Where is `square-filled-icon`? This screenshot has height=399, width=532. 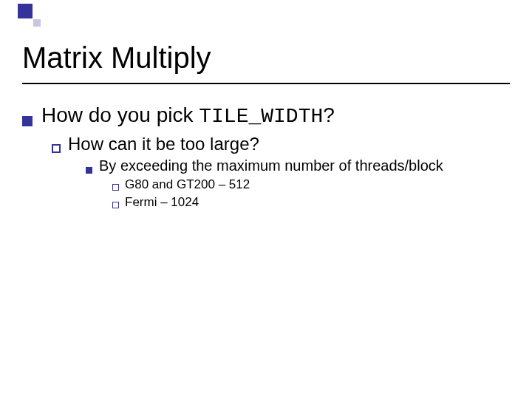
square-filled-icon is located at coordinates (27, 121).